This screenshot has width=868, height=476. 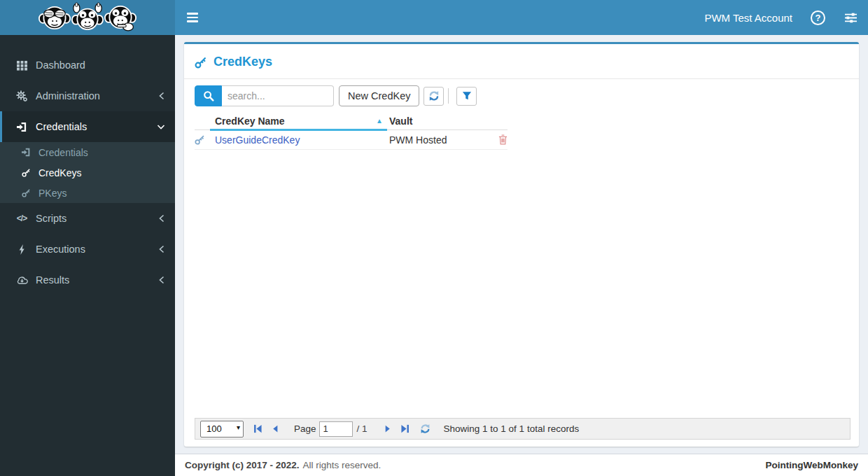 What do you see at coordinates (62, 127) in the screenshot?
I see `sidebar-item-label: Credentials` at bounding box center [62, 127].